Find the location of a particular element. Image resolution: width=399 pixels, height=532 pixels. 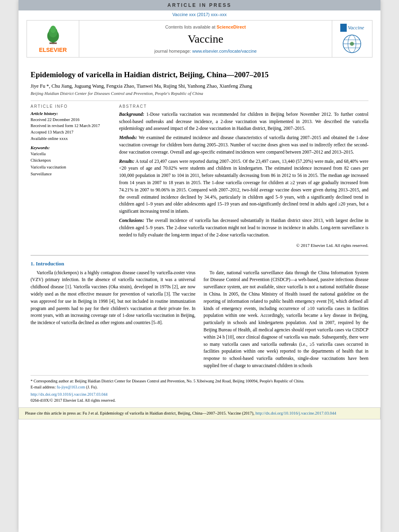

abstract-label: ABSTRACT is located at coordinates (244, 106).